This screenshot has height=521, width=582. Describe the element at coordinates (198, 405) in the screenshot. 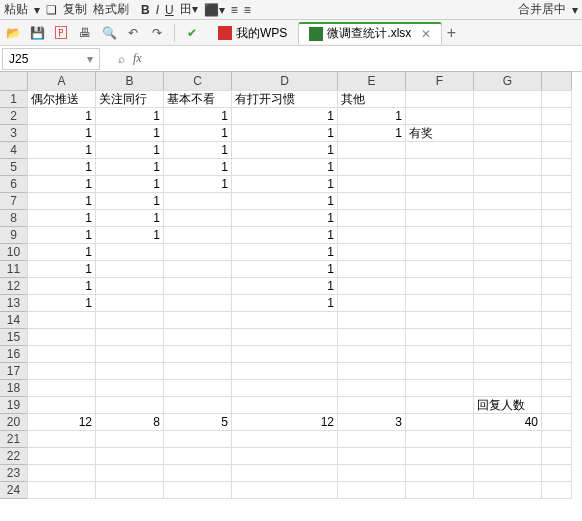

I see `cell-C19` at that location.